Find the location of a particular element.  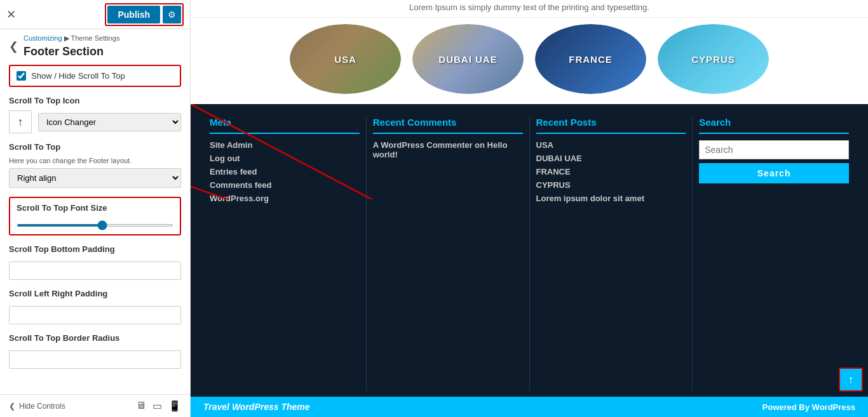

footer-col-recent-comments: Recent Comments A WordPress Commenter on… is located at coordinates (449, 254).